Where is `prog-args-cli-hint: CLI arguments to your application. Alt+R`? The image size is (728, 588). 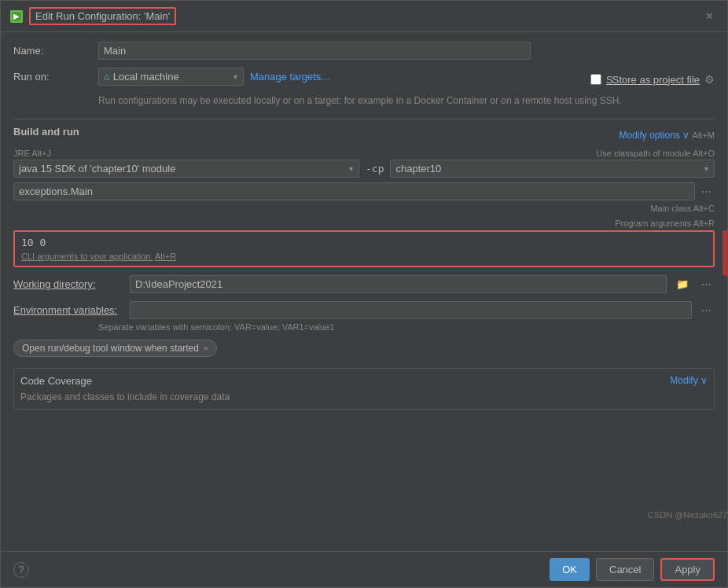 prog-args-cli-hint: CLI arguments to your application. Alt+R is located at coordinates (364, 256).